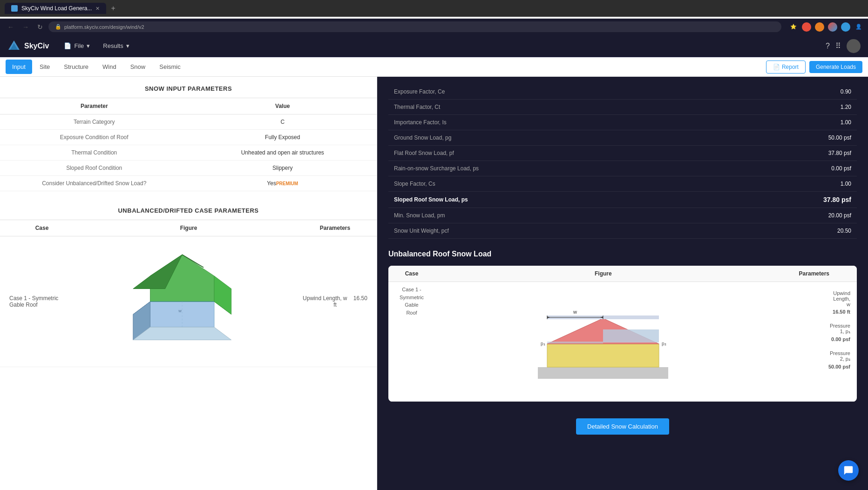 Image resolution: width=868 pixels, height=490 pixels. I want to click on url-text: platform.skyciv.com/design/wind/v2, so click(104, 27).